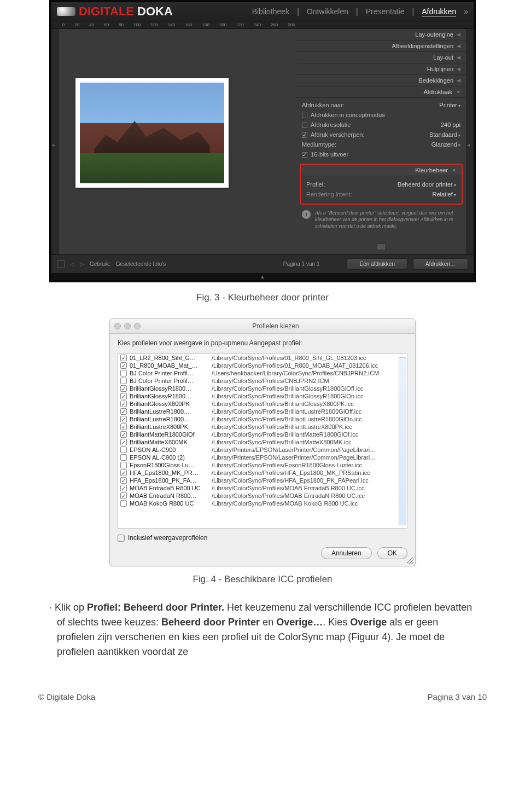 The width and height of the screenshot is (525, 812). What do you see at coordinates (381, 81) in the screenshot?
I see `panel-bedekkingen: Bedekkingen◀` at bounding box center [381, 81].